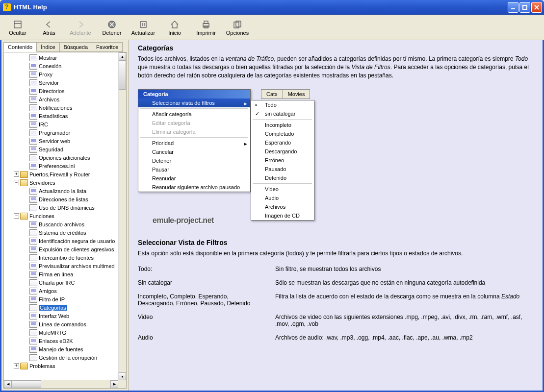  I want to click on tab-index: Índice, so click(48, 47).